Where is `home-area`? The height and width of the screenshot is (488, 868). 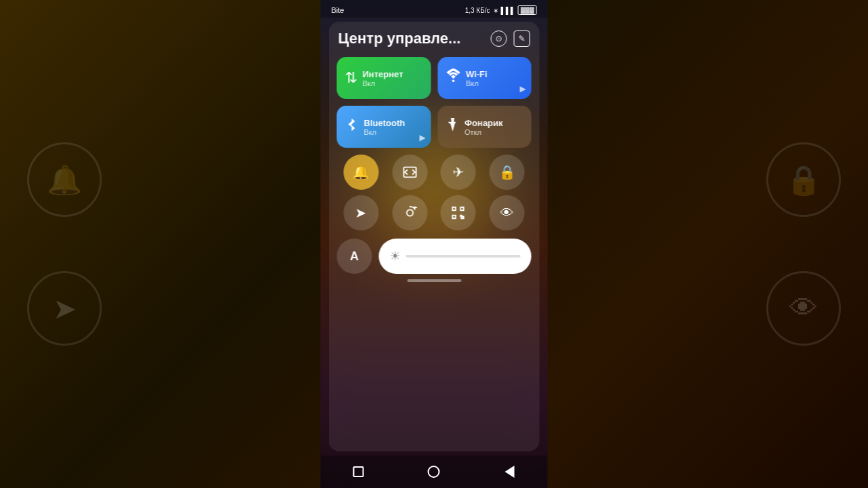
home-area is located at coordinates (434, 287).